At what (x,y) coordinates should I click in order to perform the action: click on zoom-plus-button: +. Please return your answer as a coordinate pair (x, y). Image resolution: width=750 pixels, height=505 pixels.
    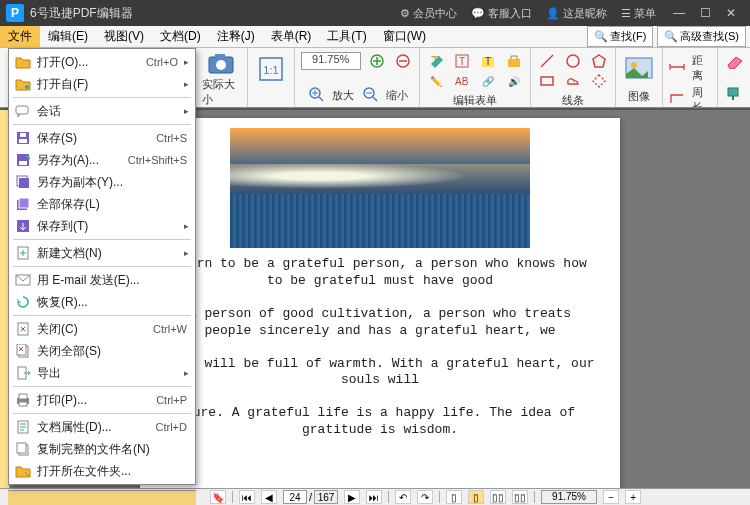
    Looking at the image, I should click on (633, 497).